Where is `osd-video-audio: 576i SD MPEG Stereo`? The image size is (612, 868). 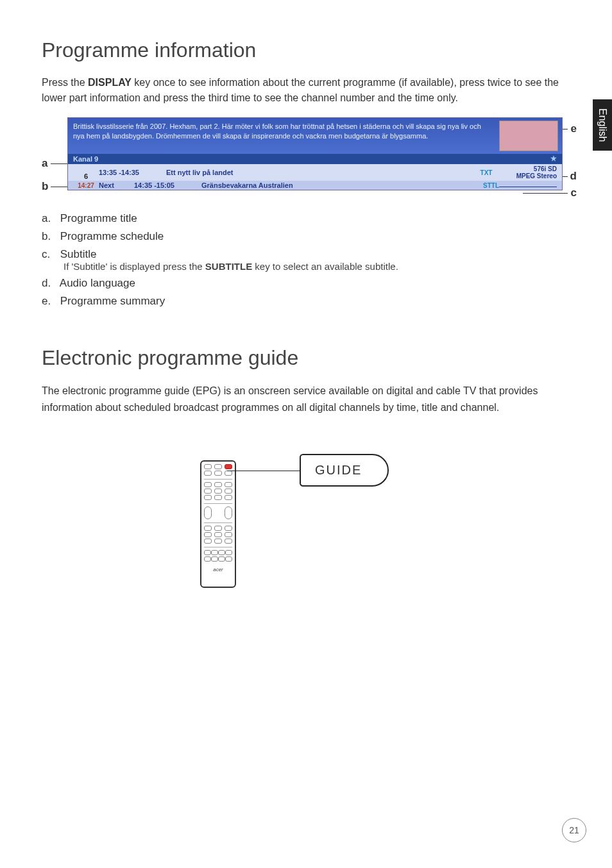
osd-video-audio: 576i SD MPEG Stereo is located at coordinates (528, 172).